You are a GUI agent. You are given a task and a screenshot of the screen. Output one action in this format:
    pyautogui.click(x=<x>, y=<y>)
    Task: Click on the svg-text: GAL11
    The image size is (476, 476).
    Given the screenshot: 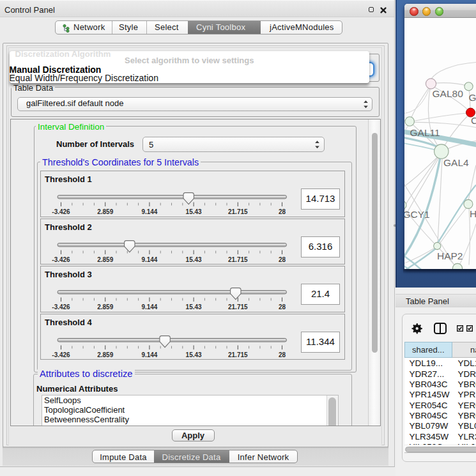 What is the action you would take?
    pyautogui.click(x=426, y=133)
    